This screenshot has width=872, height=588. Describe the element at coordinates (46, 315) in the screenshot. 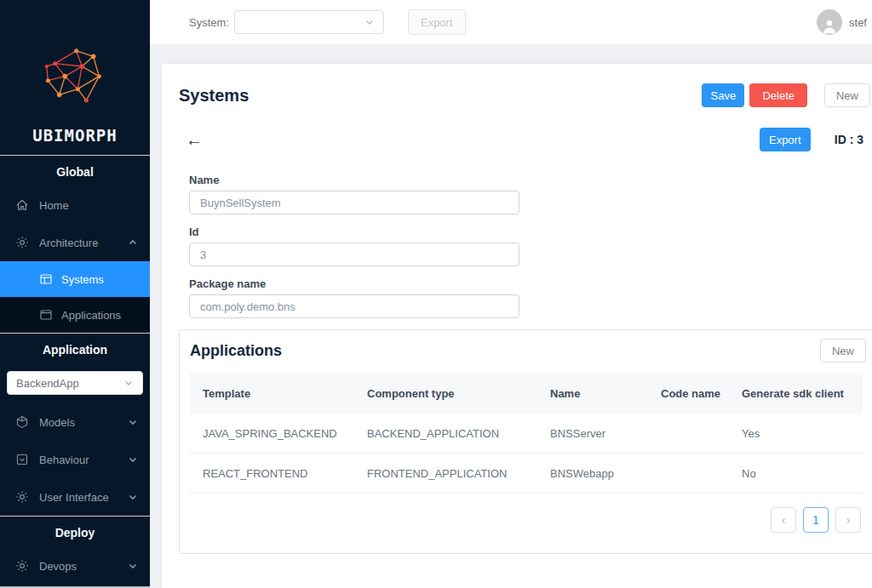

I see `window-icon` at that location.